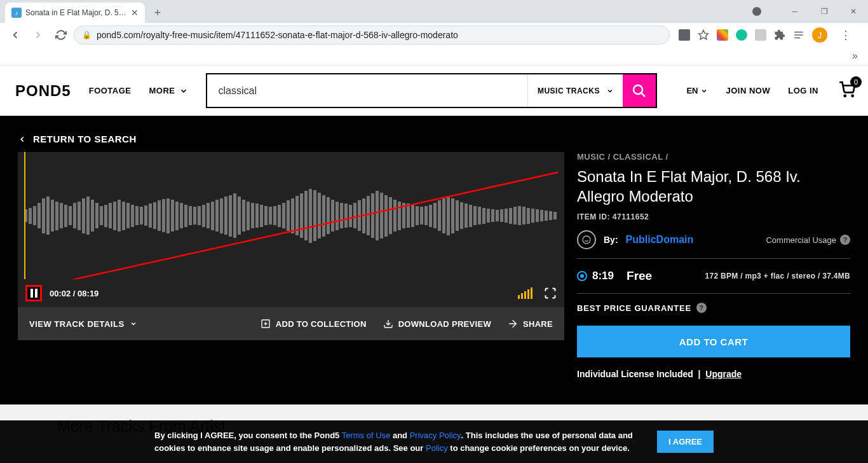 The image size is (868, 463). Describe the element at coordinates (513, 324) in the screenshot. I see `share-icon` at that location.